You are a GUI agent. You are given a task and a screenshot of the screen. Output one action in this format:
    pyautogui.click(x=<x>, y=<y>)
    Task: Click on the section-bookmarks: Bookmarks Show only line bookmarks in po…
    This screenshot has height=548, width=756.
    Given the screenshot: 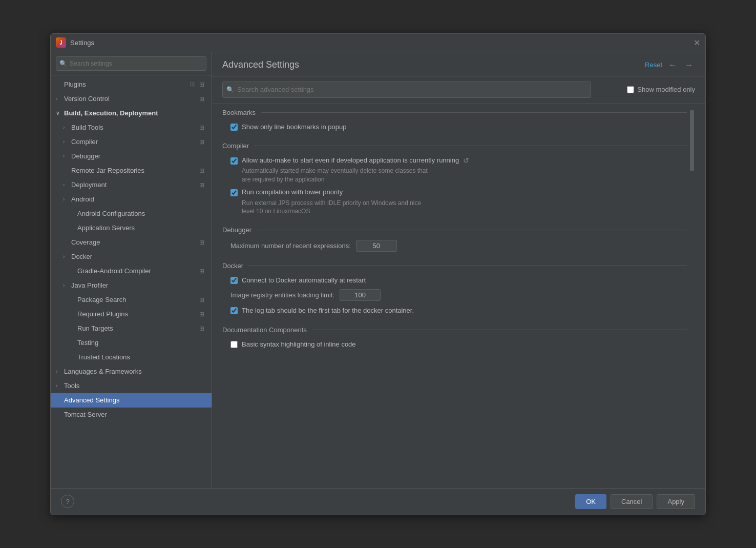 What is the action you would take?
    pyautogui.click(x=455, y=120)
    